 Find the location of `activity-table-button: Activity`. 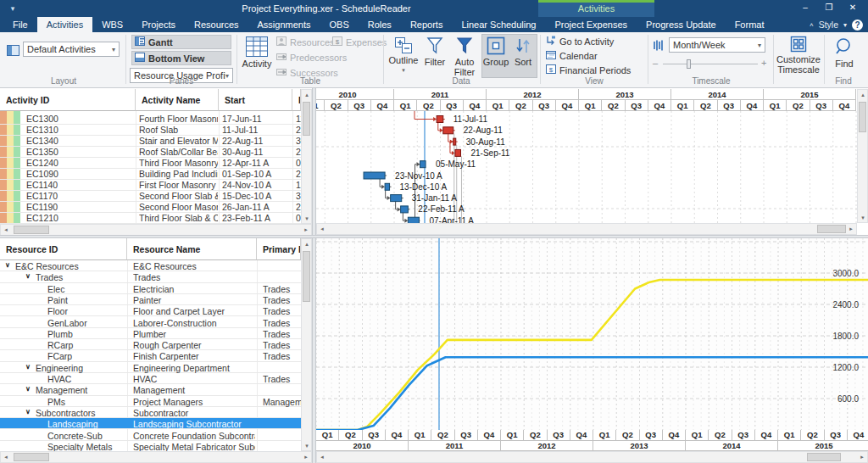

activity-table-button: Activity is located at coordinates (257, 53).